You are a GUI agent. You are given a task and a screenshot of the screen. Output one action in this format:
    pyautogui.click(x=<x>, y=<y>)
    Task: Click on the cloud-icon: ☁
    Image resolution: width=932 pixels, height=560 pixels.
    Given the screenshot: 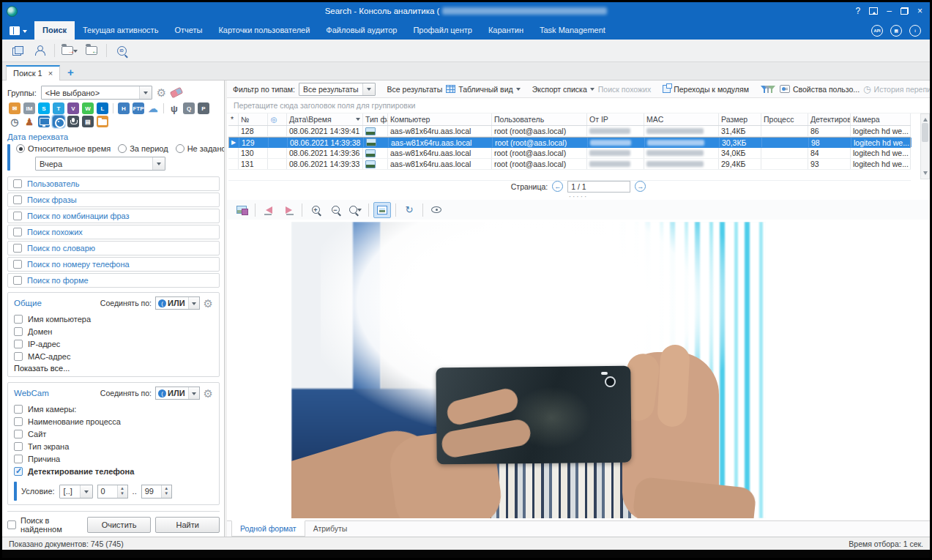 What is the action you would take?
    pyautogui.click(x=153, y=108)
    